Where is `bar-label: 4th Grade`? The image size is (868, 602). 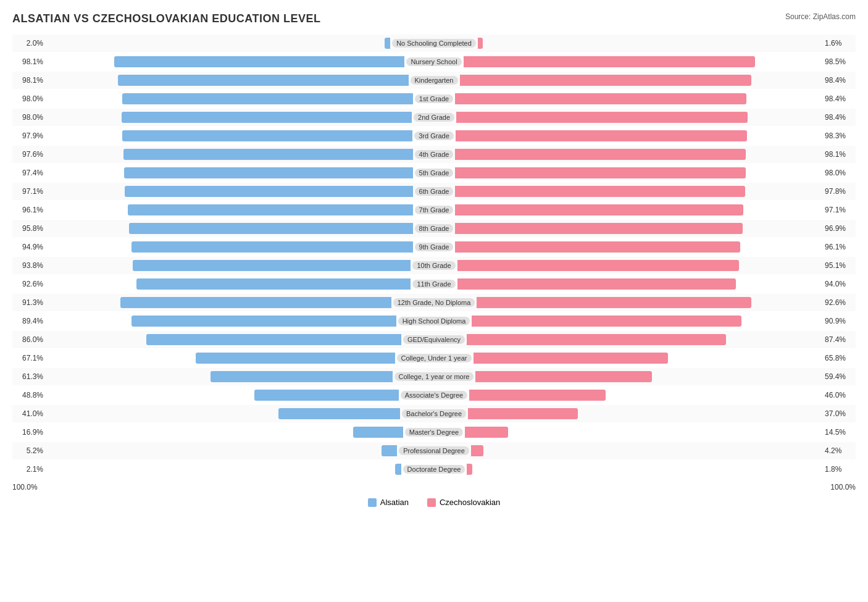 bar-label: 4th Grade is located at coordinates (435, 154).